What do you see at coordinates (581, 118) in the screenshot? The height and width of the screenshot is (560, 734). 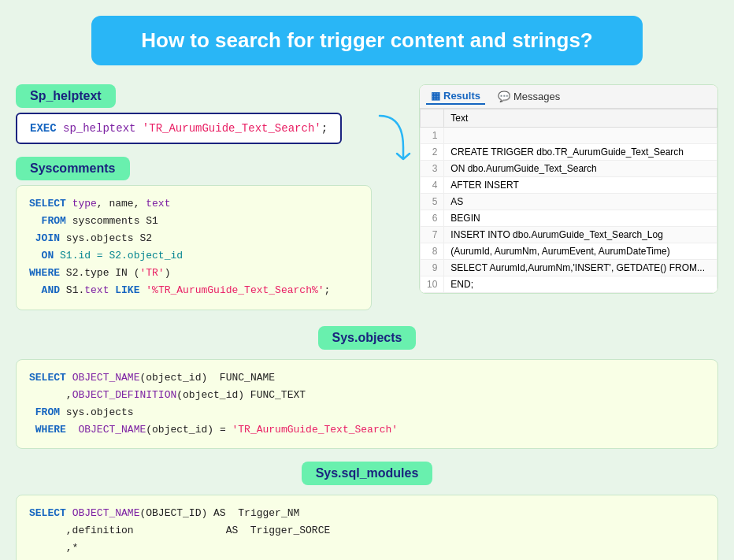 I see `results-col-text: Text` at bounding box center [581, 118].